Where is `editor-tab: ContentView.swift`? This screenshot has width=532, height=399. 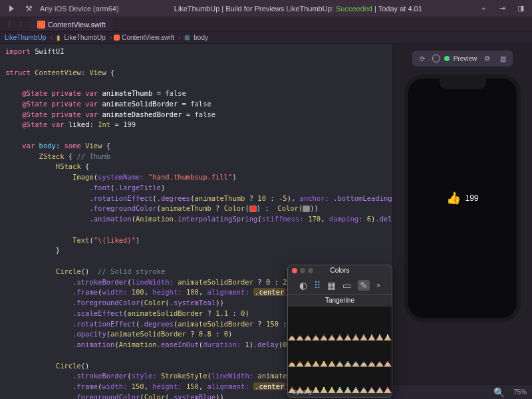 editor-tab: ContentView.swift is located at coordinates (72, 24).